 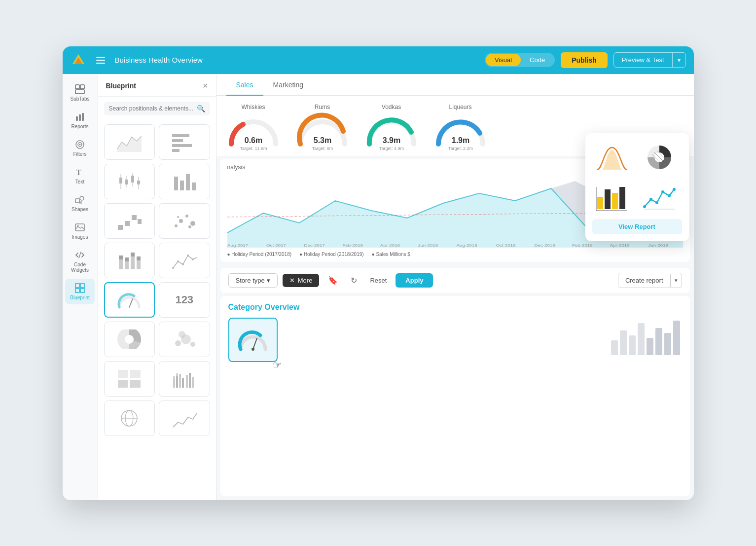 What do you see at coordinates (184, 182) in the screenshot?
I see `blueprint-item-bar-v-chart` at bounding box center [184, 182].